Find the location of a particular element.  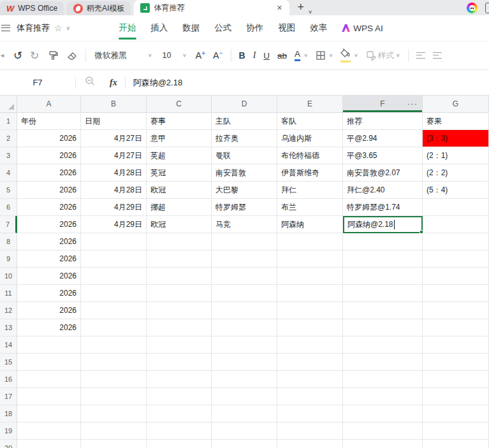

cell-E12 is located at coordinates (310, 311).